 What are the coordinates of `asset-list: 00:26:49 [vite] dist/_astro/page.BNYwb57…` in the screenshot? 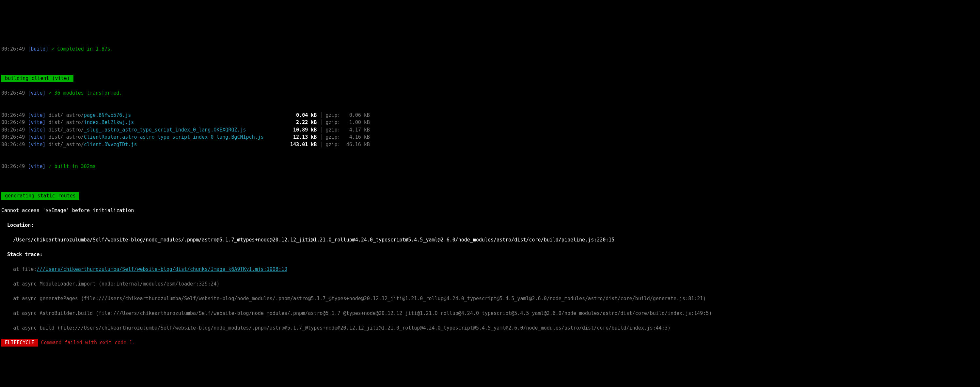 It's located at (490, 130).